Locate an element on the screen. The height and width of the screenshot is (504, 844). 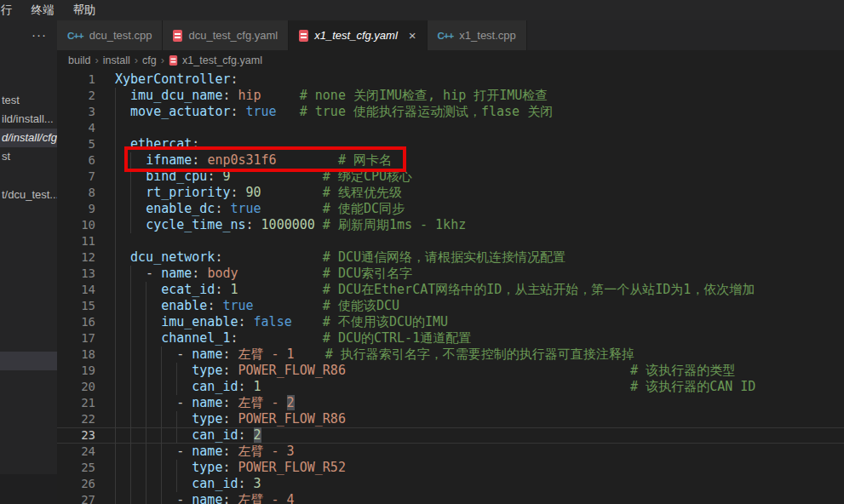
breadcrumb-segment: install is located at coordinates (117, 60).